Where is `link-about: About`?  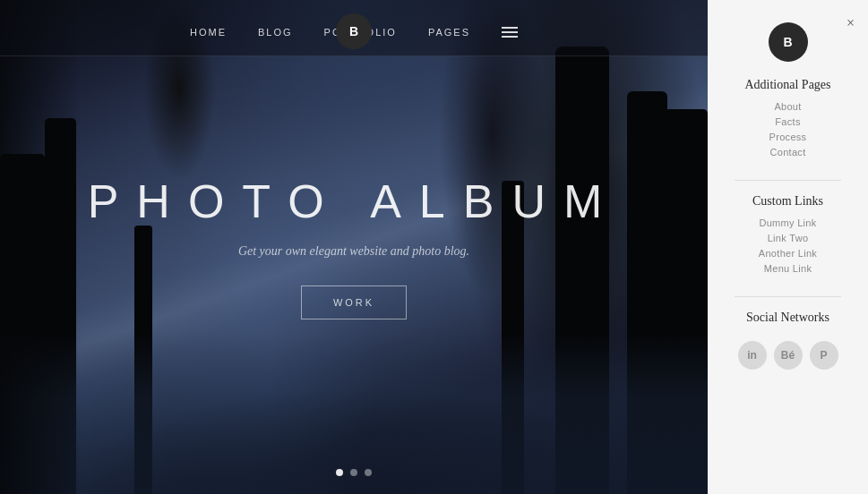
link-about: About is located at coordinates (787, 106).